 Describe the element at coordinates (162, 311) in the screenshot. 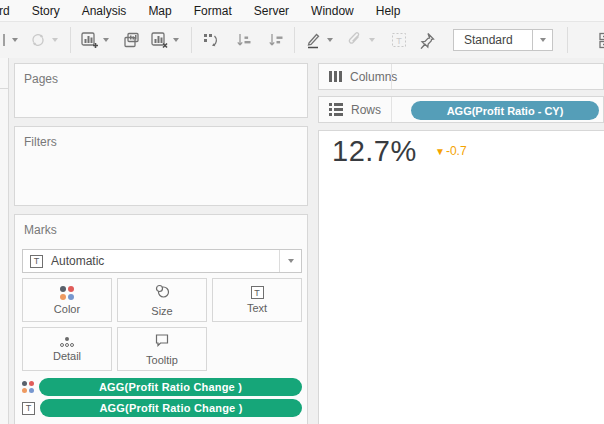

I see `size-button-label: Size` at that location.